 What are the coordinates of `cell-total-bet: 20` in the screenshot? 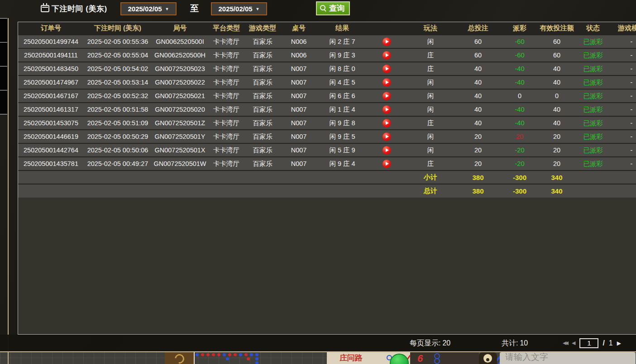 It's located at (478, 164).